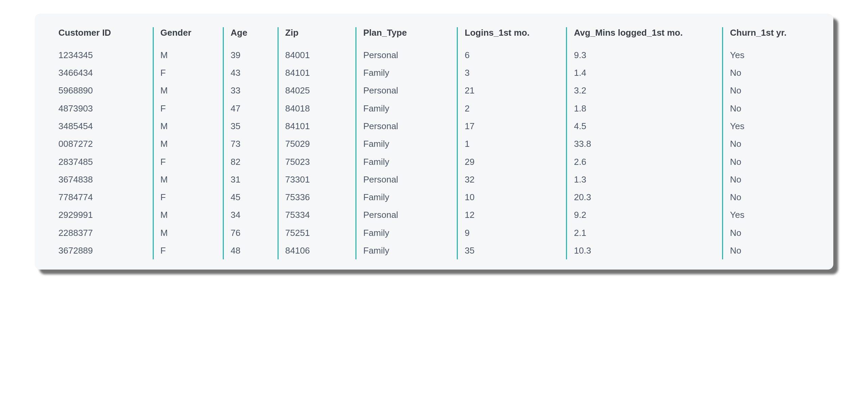 This screenshot has width=868, height=397. Describe the element at coordinates (434, 179) in the screenshot. I see `table-row: 3674838M3173301Personal321.3No` at that location.